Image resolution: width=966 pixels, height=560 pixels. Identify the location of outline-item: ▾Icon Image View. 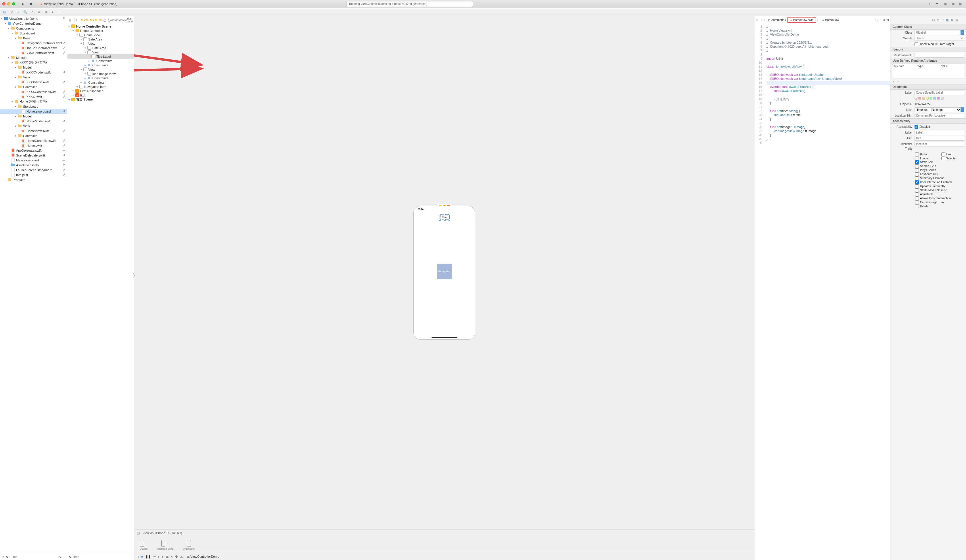
(100, 74).